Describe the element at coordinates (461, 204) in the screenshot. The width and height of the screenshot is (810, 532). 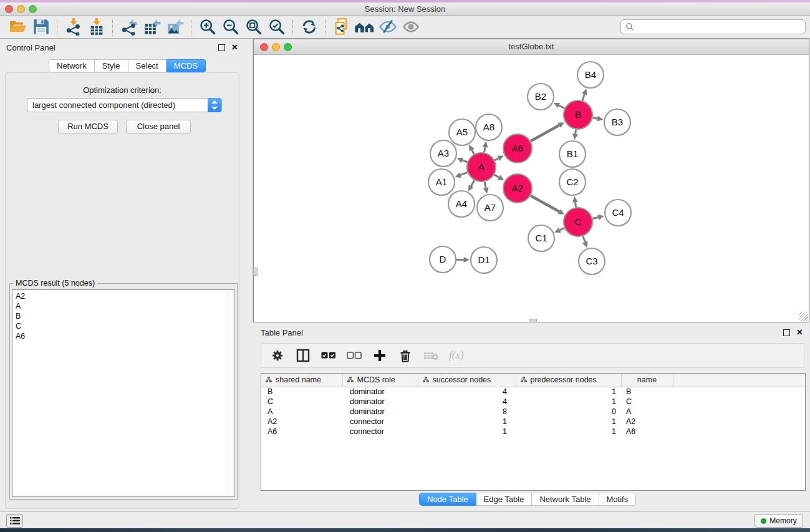
I see `graph-node-A4: A4` at that location.